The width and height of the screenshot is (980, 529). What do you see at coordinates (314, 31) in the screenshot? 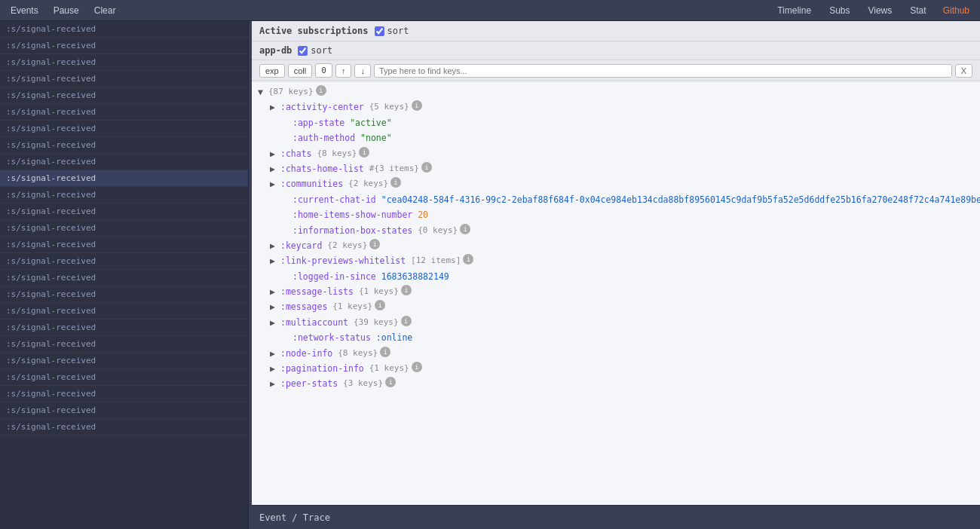
I see `subscriptions-title: Active subscriptions` at bounding box center [314, 31].